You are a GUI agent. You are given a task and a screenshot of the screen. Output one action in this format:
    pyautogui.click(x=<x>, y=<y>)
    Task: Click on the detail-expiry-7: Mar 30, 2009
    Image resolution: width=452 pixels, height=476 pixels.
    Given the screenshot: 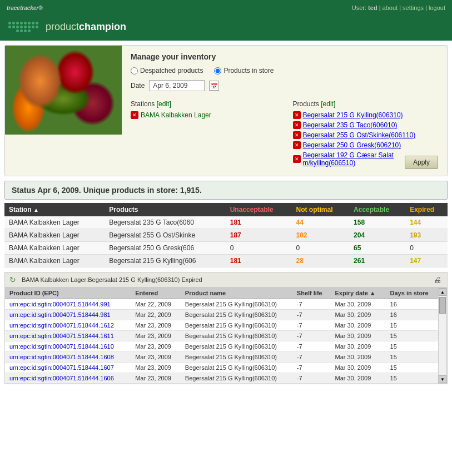 What is the action you would take?
    pyautogui.click(x=358, y=378)
    